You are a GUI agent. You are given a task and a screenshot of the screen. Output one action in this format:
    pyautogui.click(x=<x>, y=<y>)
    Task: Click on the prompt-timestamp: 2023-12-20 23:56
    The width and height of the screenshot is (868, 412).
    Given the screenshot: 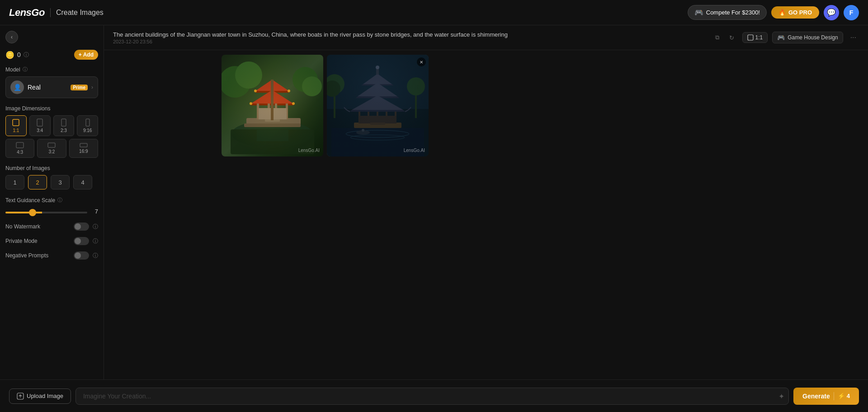 What is the action you would take?
    pyautogui.click(x=410, y=42)
    